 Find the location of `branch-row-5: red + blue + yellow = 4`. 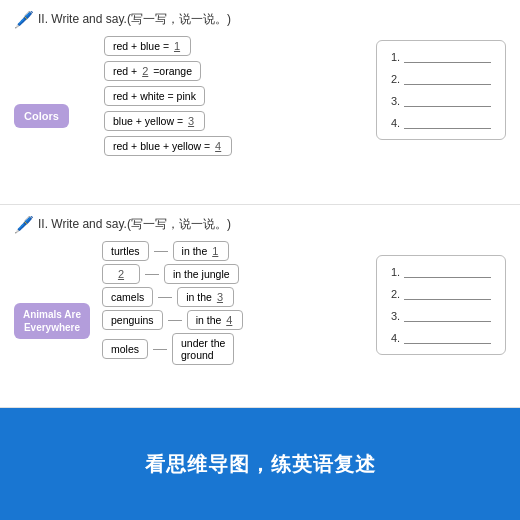

branch-row-5: red + blue + yellow = 4 is located at coordinates (236, 146).